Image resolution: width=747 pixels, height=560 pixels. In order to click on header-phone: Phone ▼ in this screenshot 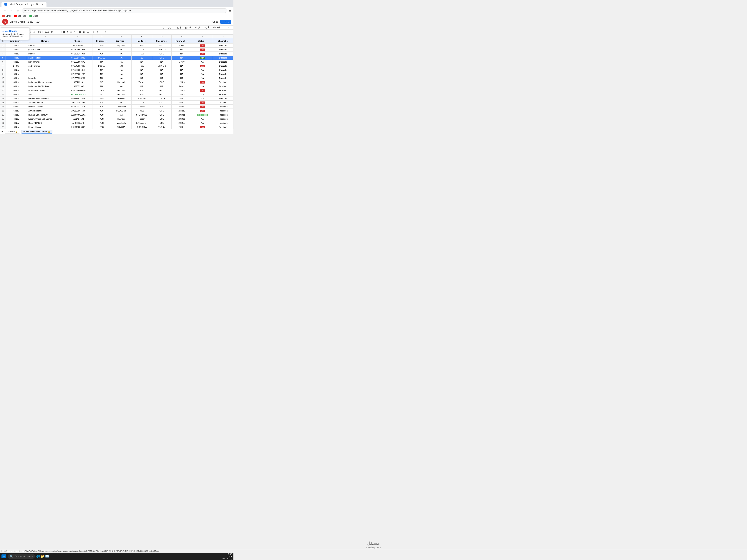, I will do `click(78, 41)`.